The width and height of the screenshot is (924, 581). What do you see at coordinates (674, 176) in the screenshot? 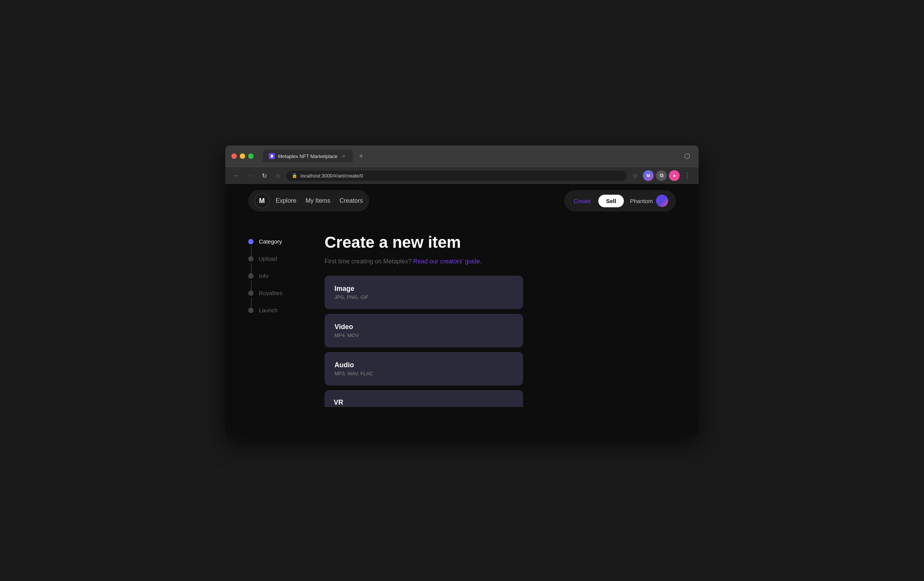
I see `phantom-extension-icon: ●` at bounding box center [674, 176].